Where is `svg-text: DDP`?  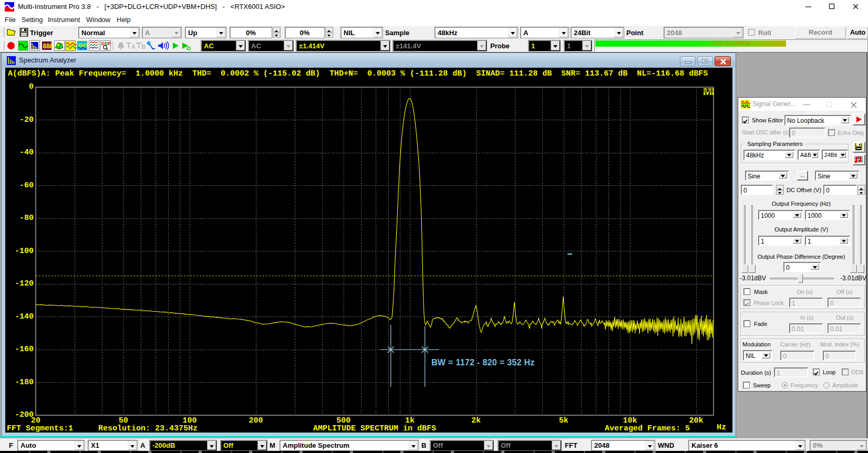
svg-text: DDP is located at coordinates (106, 44).